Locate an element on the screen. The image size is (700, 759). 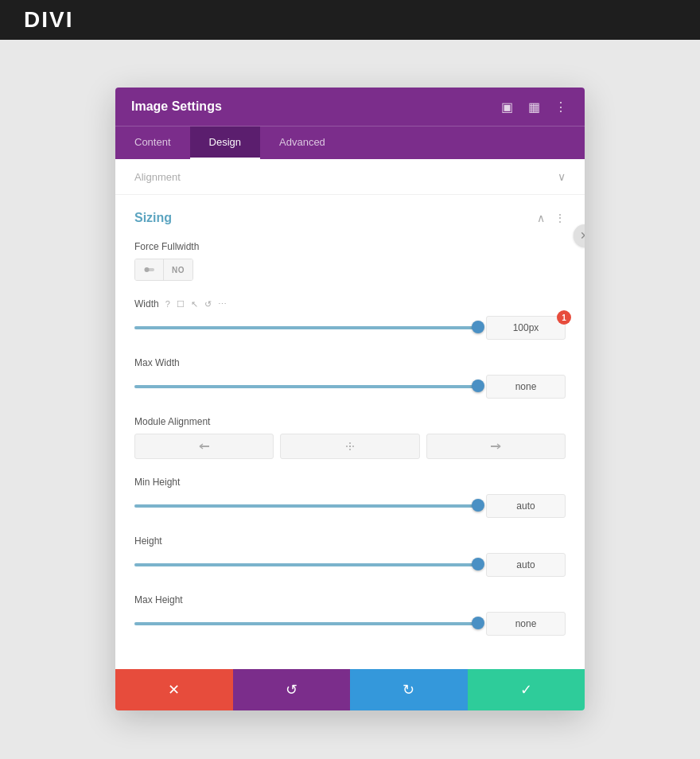
height-field: Height auto is located at coordinates (350, 556).